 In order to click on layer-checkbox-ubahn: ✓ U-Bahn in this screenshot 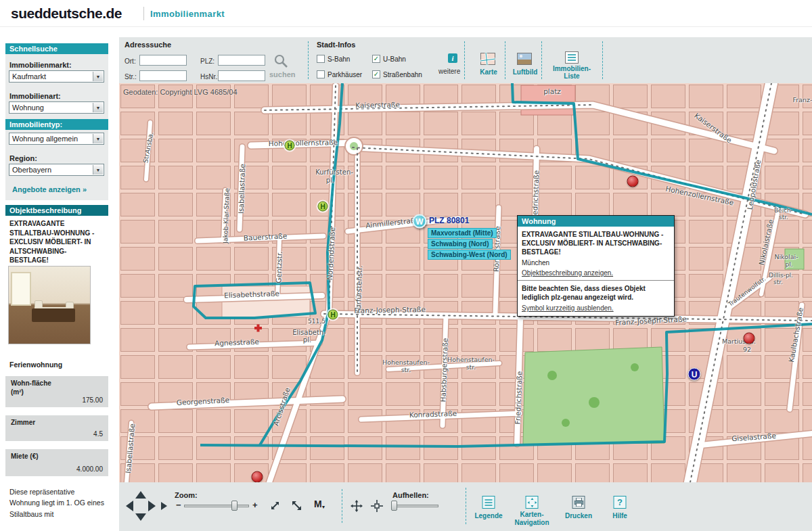, I will do `click(389, 59)`.